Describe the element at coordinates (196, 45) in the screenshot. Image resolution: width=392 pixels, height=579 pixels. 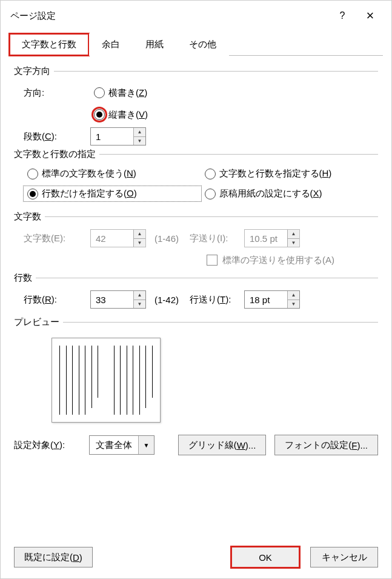
I see `tab-bar: 文字数と行数 余白 用紙 その他` at that location.